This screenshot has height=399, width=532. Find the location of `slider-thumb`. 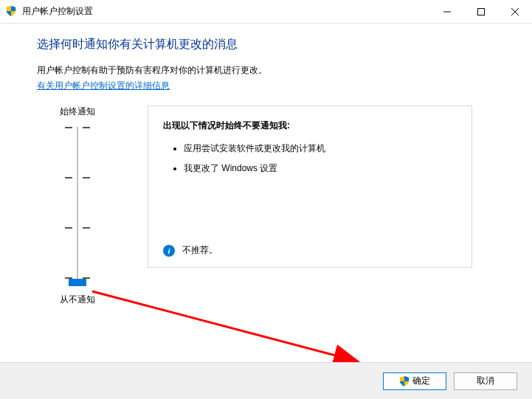

slider-thumb is located at coordinates (77, 282).